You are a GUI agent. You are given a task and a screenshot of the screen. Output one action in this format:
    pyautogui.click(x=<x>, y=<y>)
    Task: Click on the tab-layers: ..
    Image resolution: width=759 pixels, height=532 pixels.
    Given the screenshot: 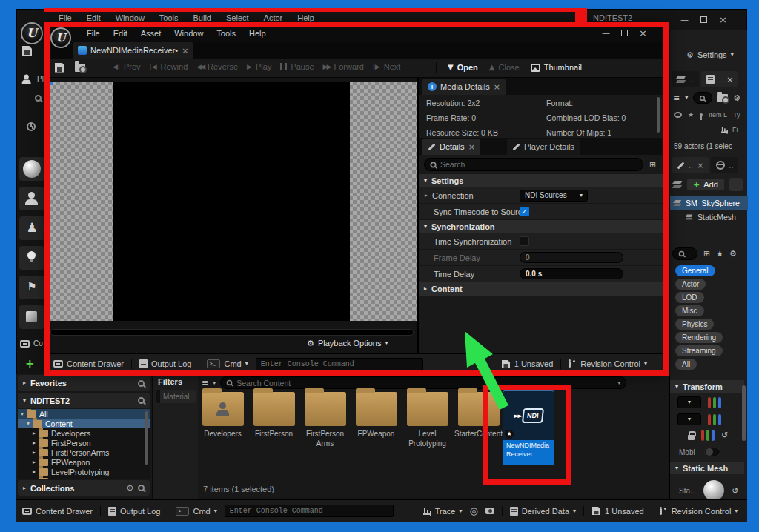 What is the action you would take?
    pyautogui.click(x=685, y=79)
    